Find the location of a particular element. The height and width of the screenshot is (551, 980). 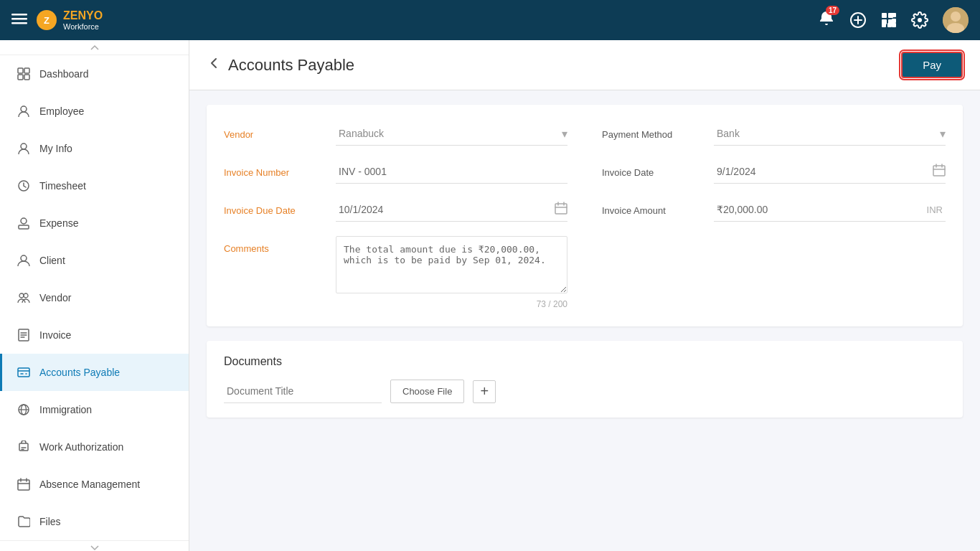

work-authorization-icon is located at coordinates (24, 447).